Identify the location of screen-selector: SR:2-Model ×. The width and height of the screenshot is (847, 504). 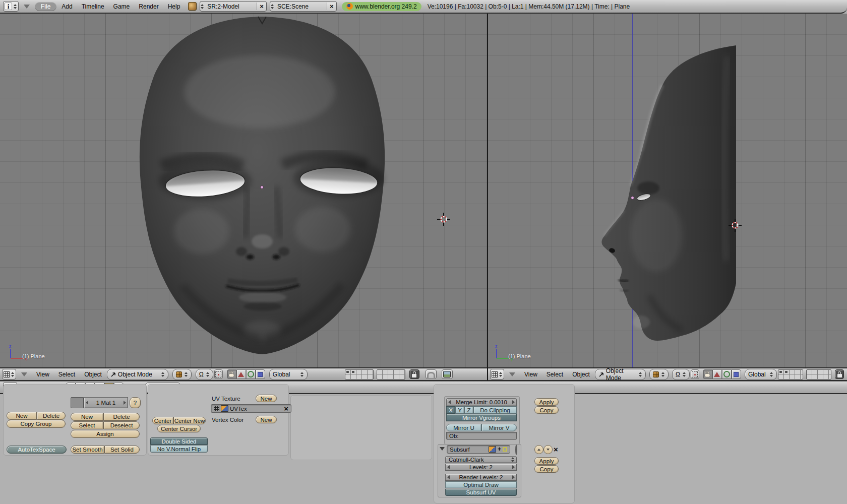
(233, 6).